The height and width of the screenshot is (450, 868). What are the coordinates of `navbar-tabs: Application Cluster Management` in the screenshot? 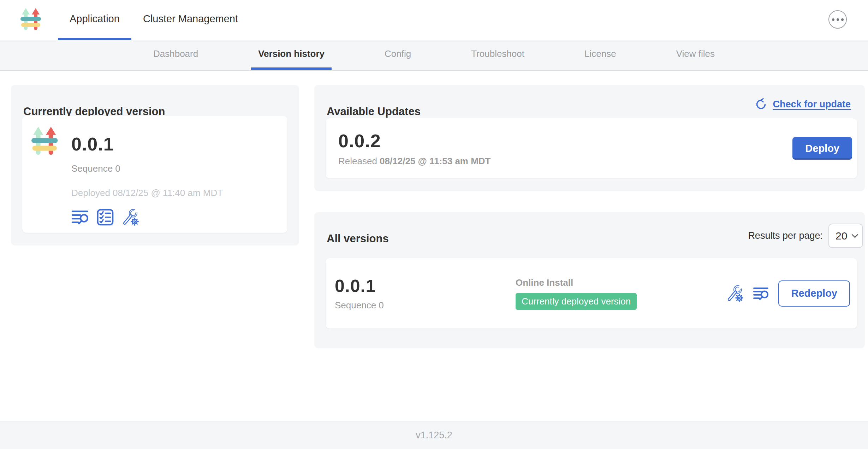 It's located at (154, 20).